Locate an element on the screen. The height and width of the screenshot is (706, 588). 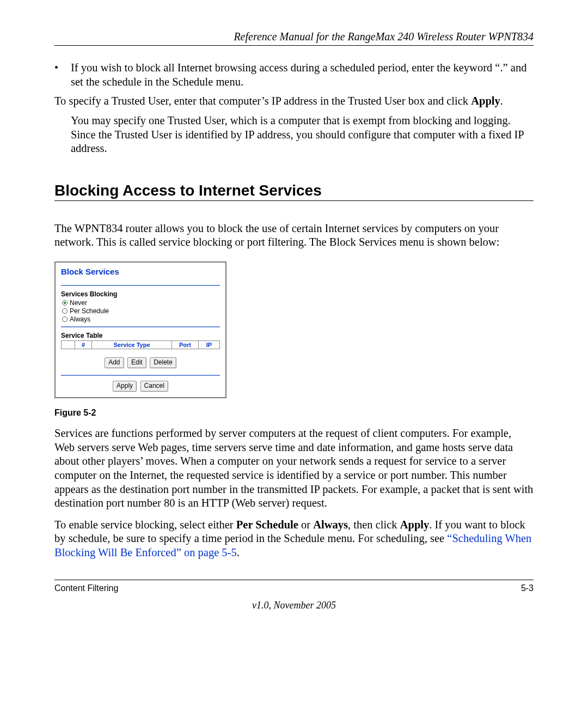
th-num: # is located at coordinates (84, 345).